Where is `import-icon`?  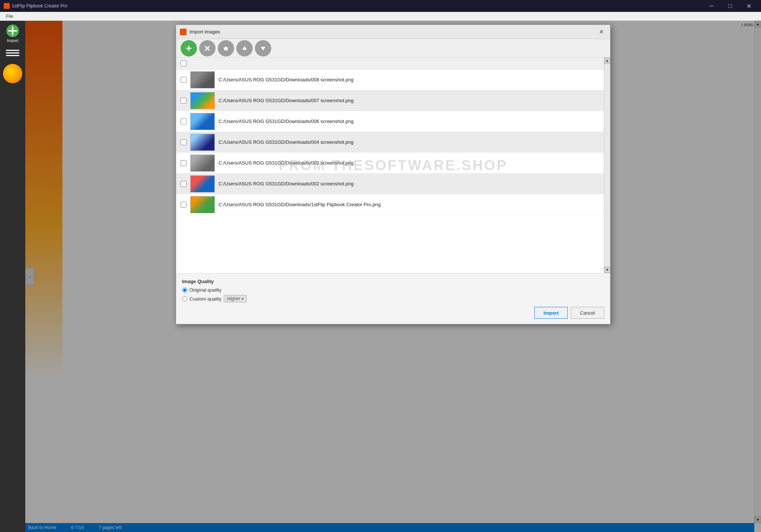 import-icon is located at coordinates (13, 31).